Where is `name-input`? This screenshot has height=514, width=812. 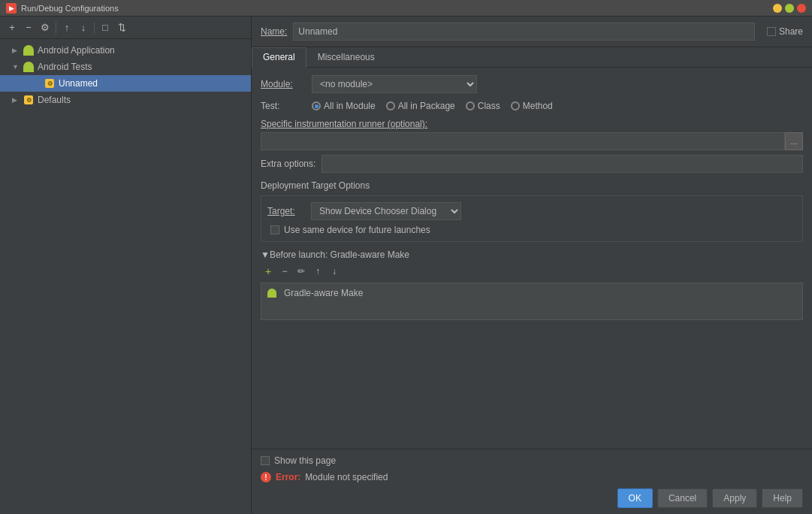
name-input is located at coordinates (524, 32).